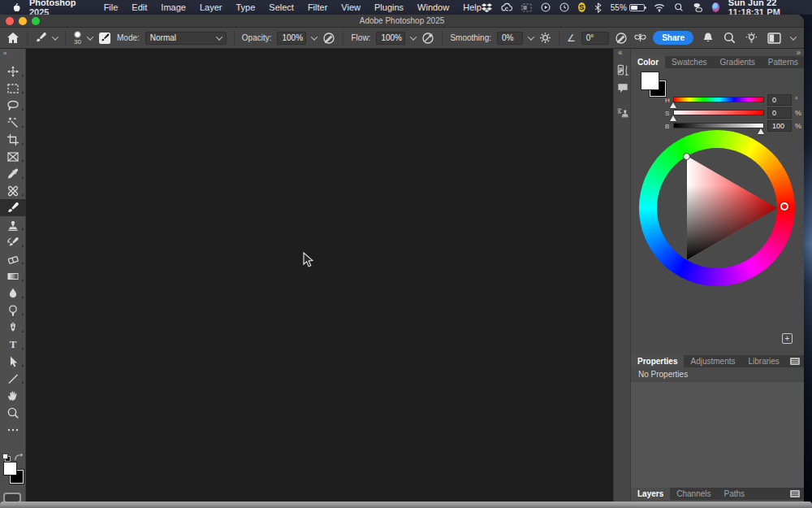 This screenshot has height=508, width=812. What do you see at coordinates (735, 494) in the screenshot?
I see `tab-paths: Paths` at bounding box center [735, 494].